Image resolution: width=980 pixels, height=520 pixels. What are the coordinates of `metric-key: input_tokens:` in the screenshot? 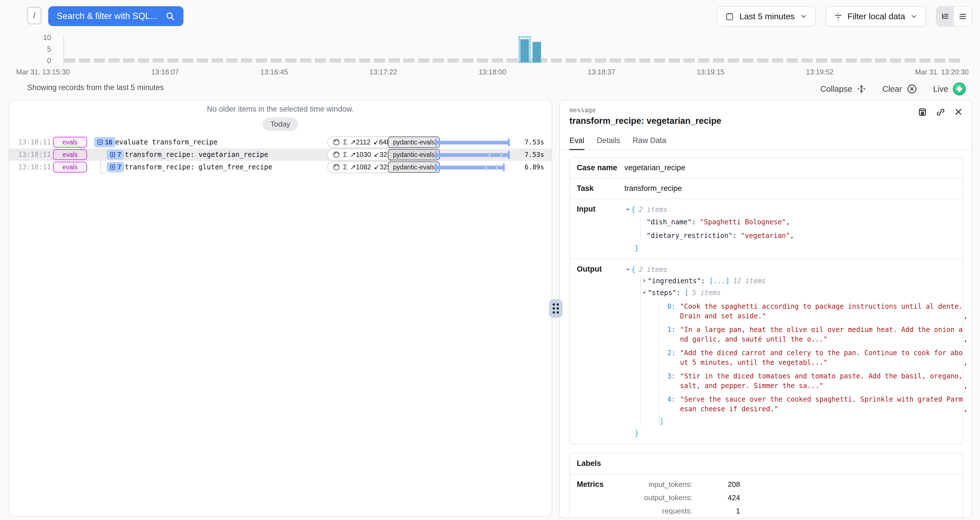 It's located at (658, 484).